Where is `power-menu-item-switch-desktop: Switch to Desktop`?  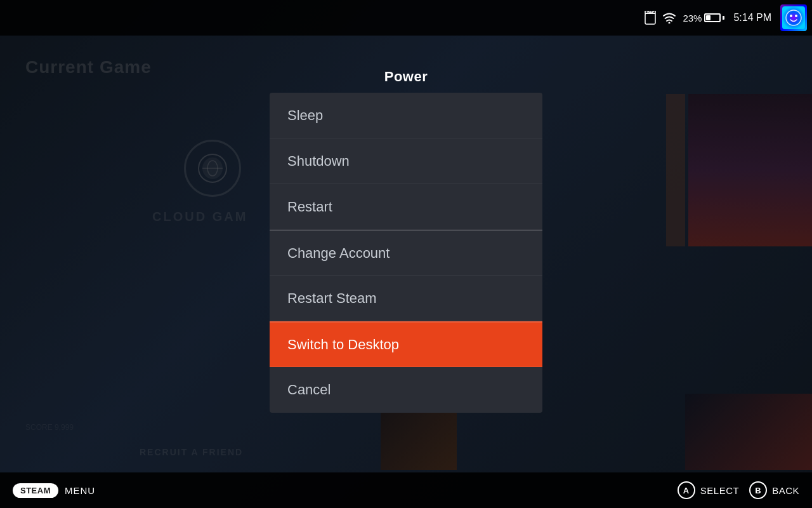 power-menu-item-switch-desktop: Switch to Desktop is located at coordinates (406, 344).